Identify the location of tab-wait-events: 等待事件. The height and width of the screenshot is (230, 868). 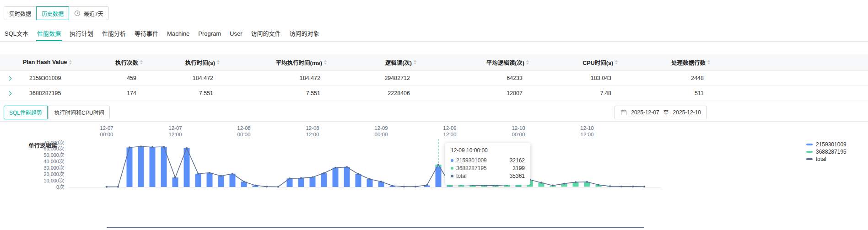
(146, 34).